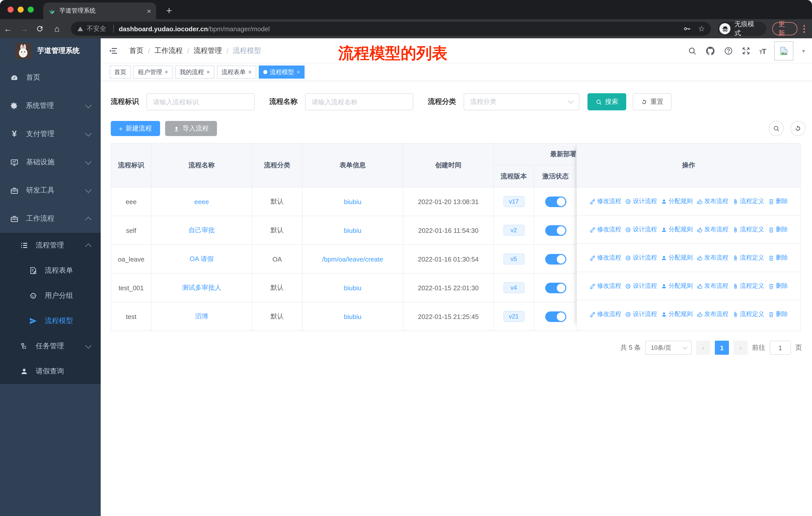 This screenshot has height=516, width=812. Describe the element at coordinates (607, 102) in the screenshot. I see `search-button: 搜索` at that location.